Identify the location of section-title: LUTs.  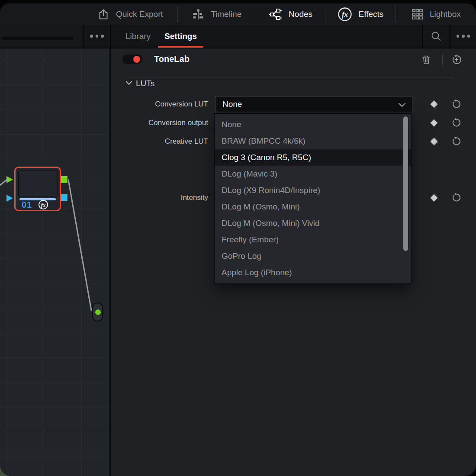
(145, 84).